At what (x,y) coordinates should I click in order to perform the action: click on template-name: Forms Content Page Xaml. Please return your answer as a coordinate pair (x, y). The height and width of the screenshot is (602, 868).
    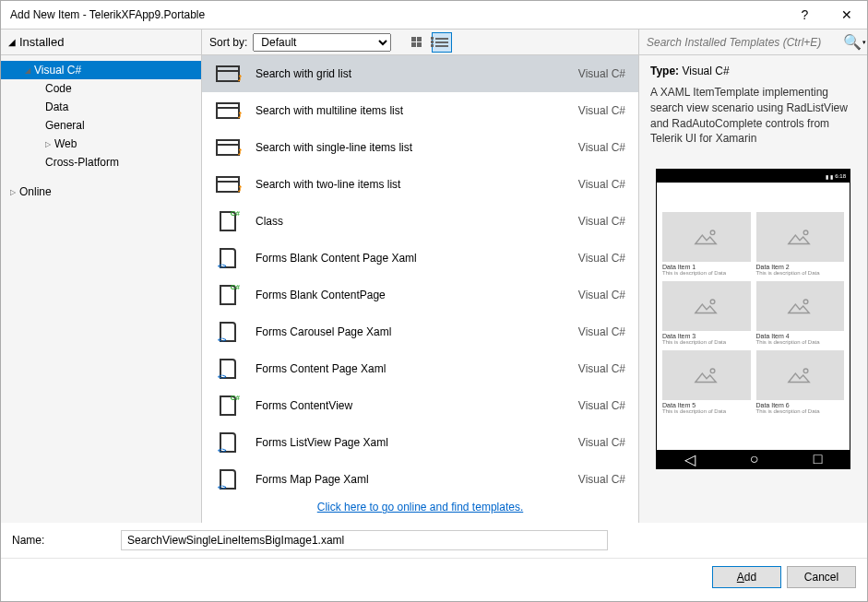
    Looking at the image, I should click on (417, 369).